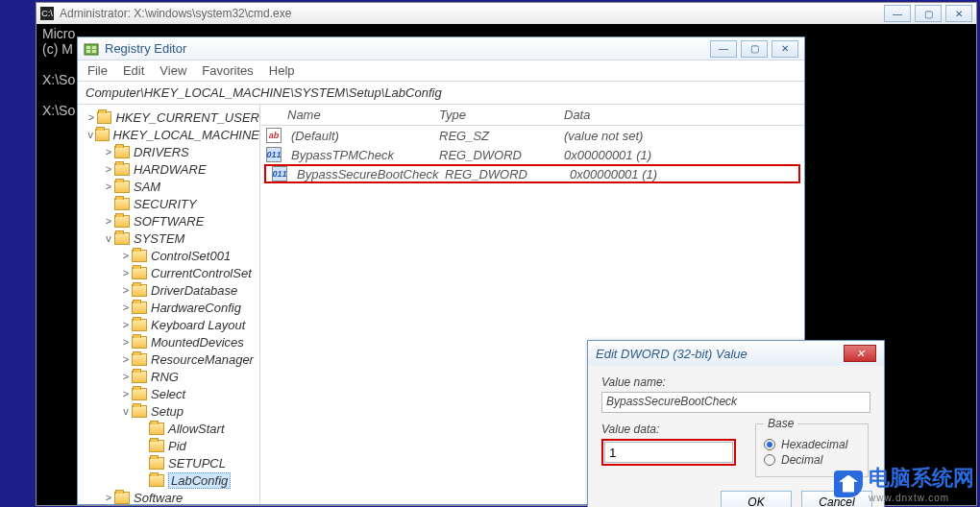 This screenshot has height=507, width=980. I want to click on value-row: ab(Default)REG_SZ(value not set), so click(532, 135).